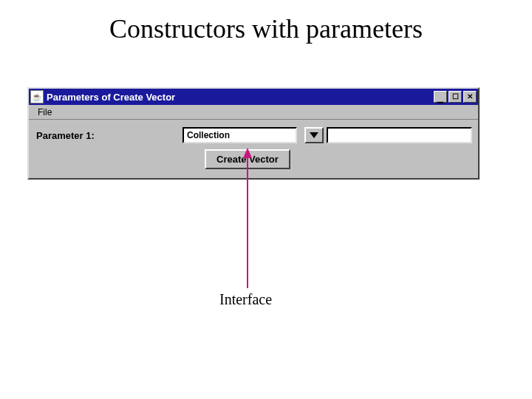 The height and width of the screenshot is (399, 532). I want to click on slide-title: Constructors with parameters, so click(266, 29).